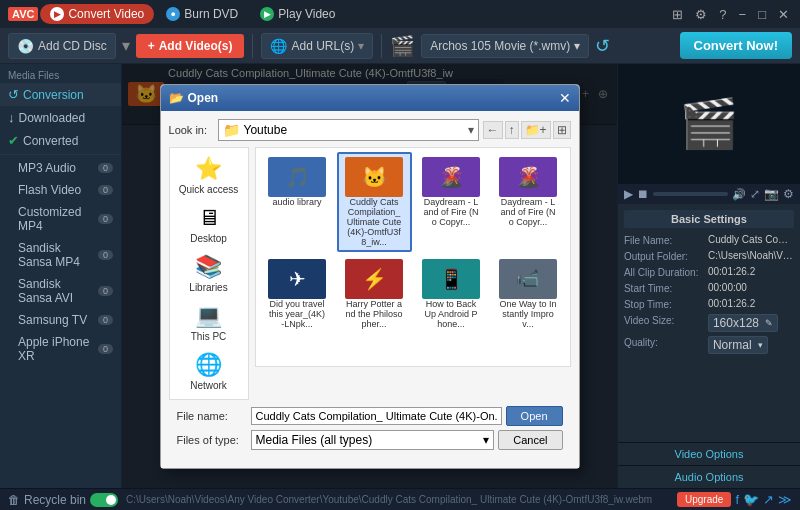 The width and height of the screenshot is (800, 510). Describe the element at coordinates (400, 46) in the screenshot. I see `toolbar: 💿 Add CD Disc ▾ + Add Video(s) 🌐 Add URL…` at that location.